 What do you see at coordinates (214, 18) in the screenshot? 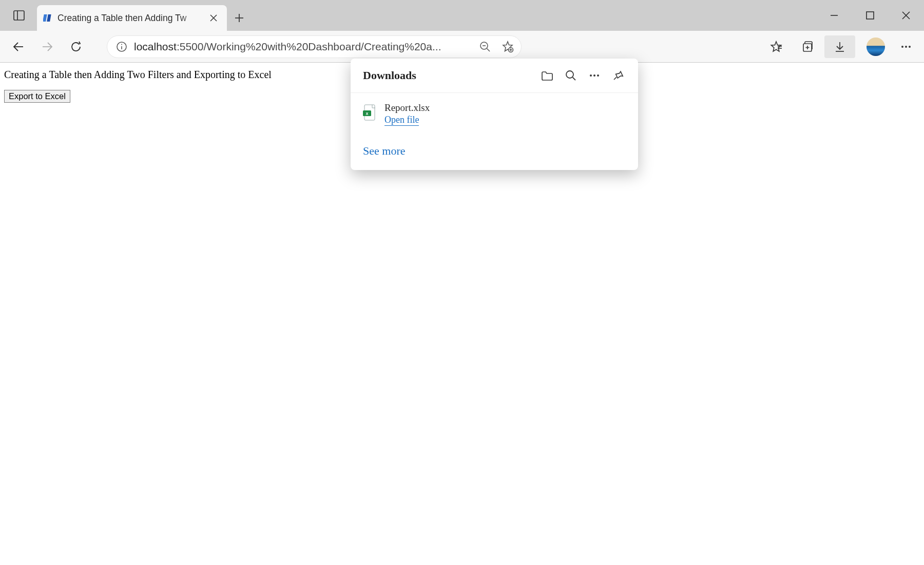
I see `tab-close-button` at bounding box center [214, 18].